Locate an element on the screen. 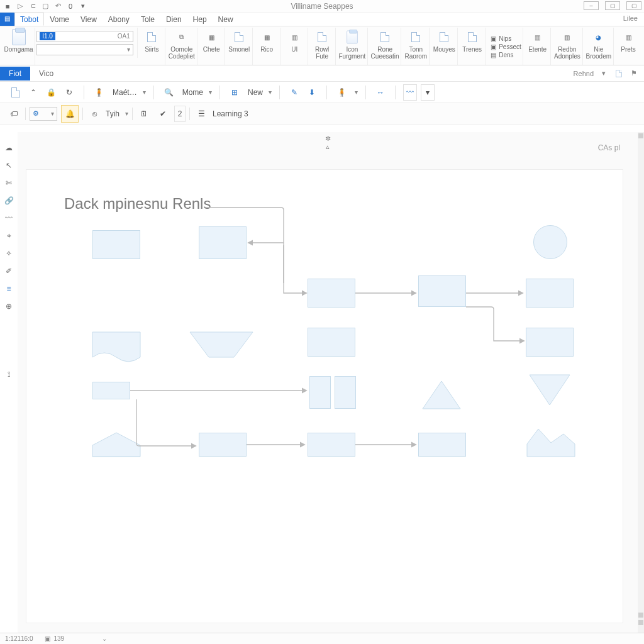  ribbon-btn: ▥ Etente is located at coordinates (538, 47).